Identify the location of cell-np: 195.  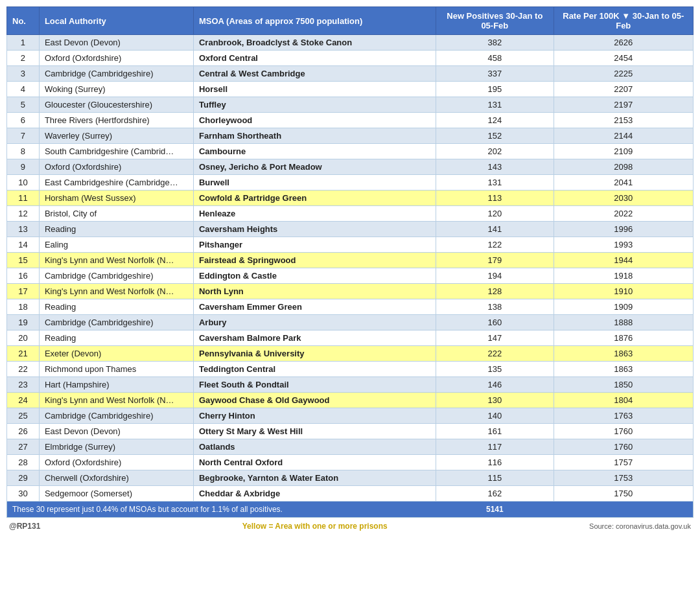
(495, 89).